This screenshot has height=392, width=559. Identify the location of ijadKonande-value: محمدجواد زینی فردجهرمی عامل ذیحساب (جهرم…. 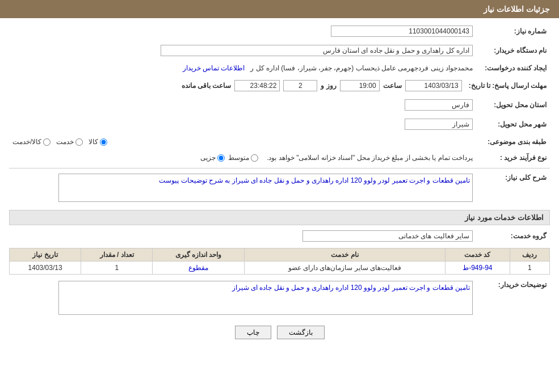
(362, 68).